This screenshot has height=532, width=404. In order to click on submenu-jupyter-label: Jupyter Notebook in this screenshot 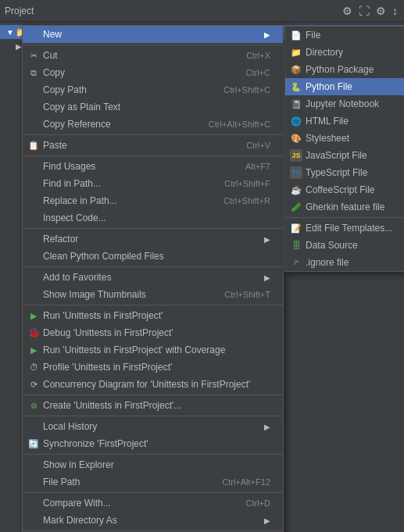, I will do `click(342, 104)`.